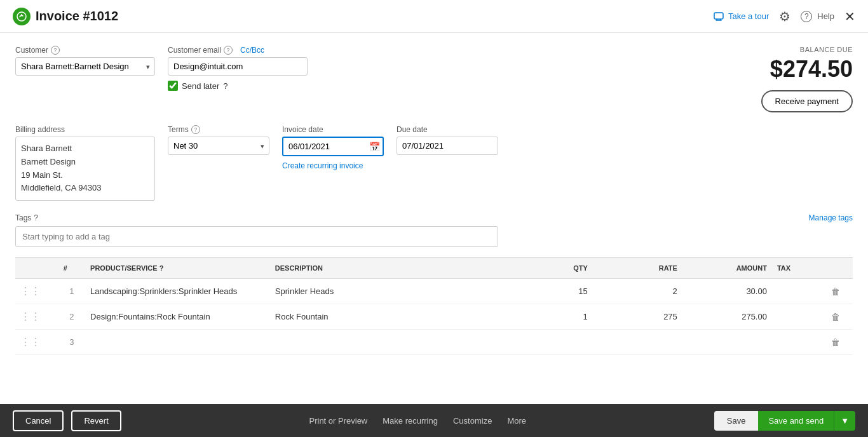  What do you see at coordinates (333, 147) in the screenshot?
I see `invoice-date-field-group: Invoice date 📅 Create recurring invoice` at bounding box center [333, 147].